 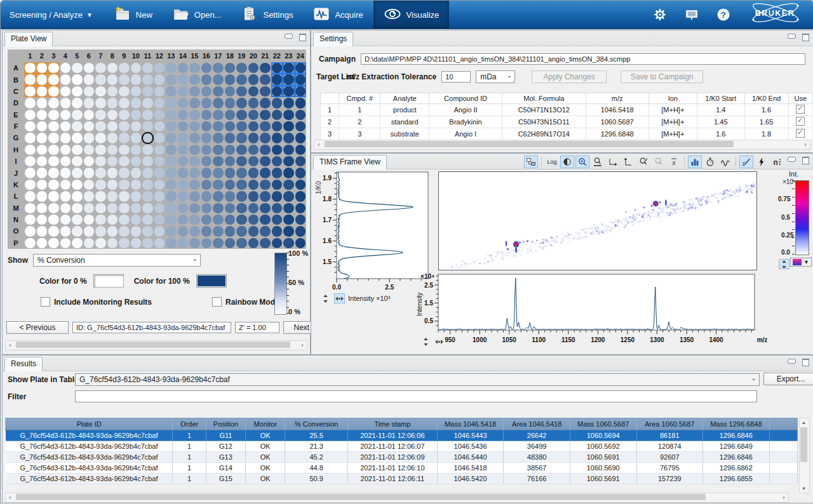 I want to click on well-I13, so click(x=171, y=161).